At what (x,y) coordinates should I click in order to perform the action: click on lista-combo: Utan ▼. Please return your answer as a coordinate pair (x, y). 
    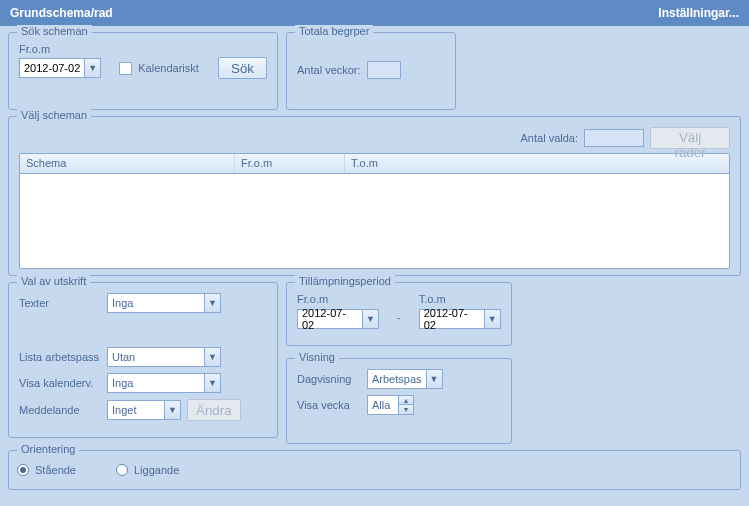
    Looking at the image, I should click on (164, 357).